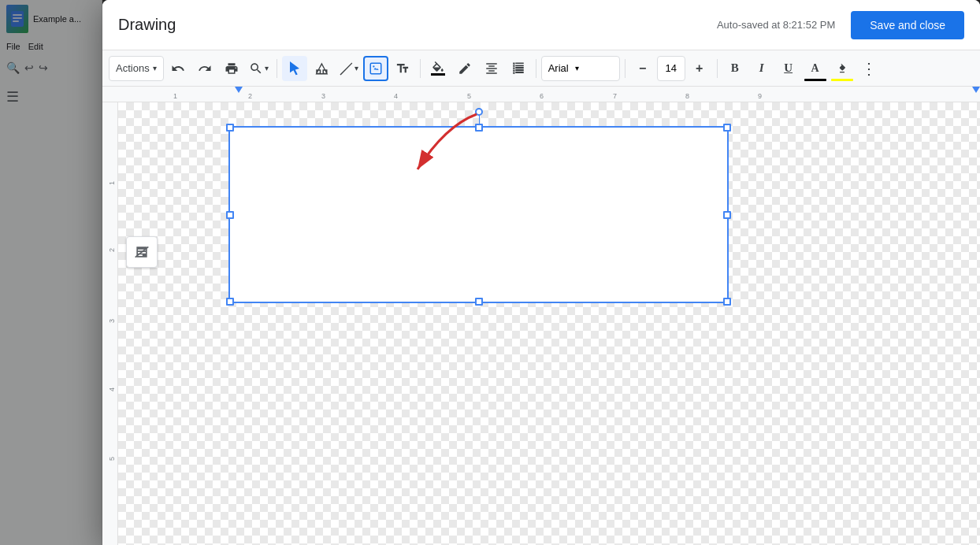 The height and width of the screenshot is (545, 980). I want to click on font-color-button: A, so click(815, 69).